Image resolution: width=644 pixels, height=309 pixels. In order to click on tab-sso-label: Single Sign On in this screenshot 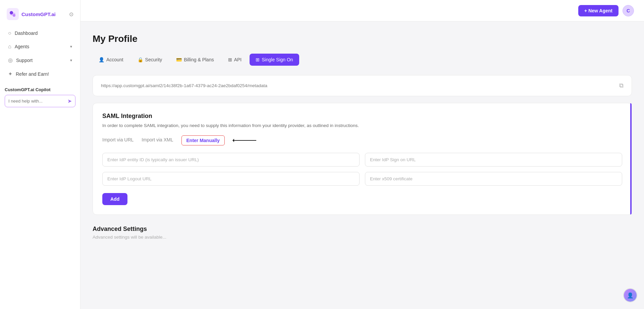, I will do `click(277, 60)`.